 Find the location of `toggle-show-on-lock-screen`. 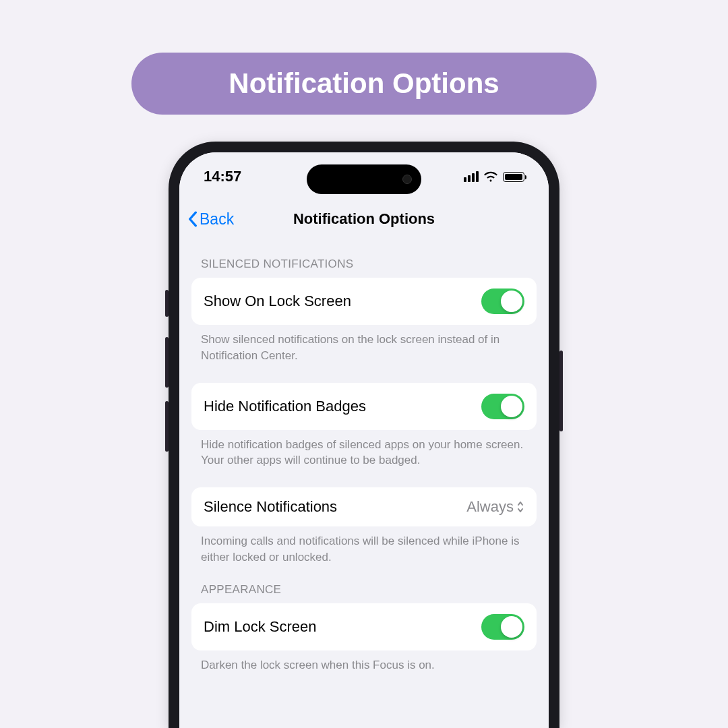

toggle-show-on-lock-screen is located at coordinates (503, 301).